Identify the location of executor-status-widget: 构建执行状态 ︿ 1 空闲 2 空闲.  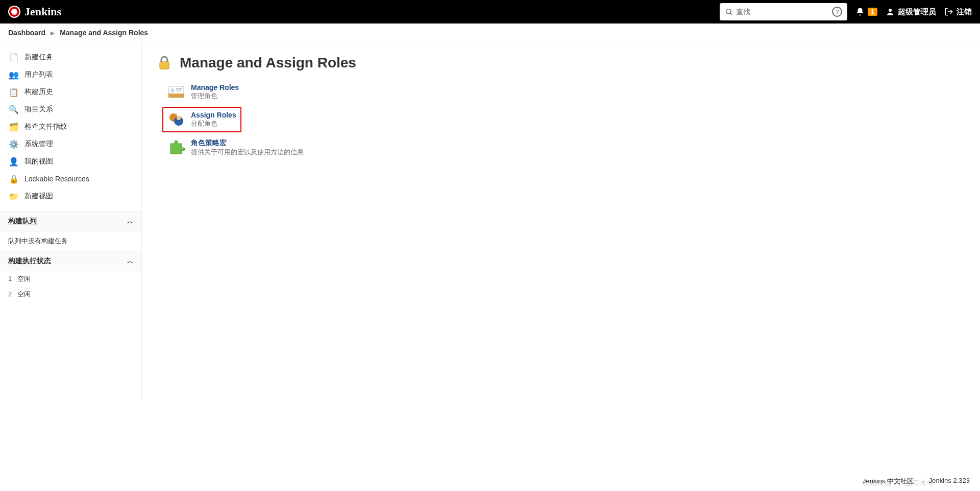
(70, 276).